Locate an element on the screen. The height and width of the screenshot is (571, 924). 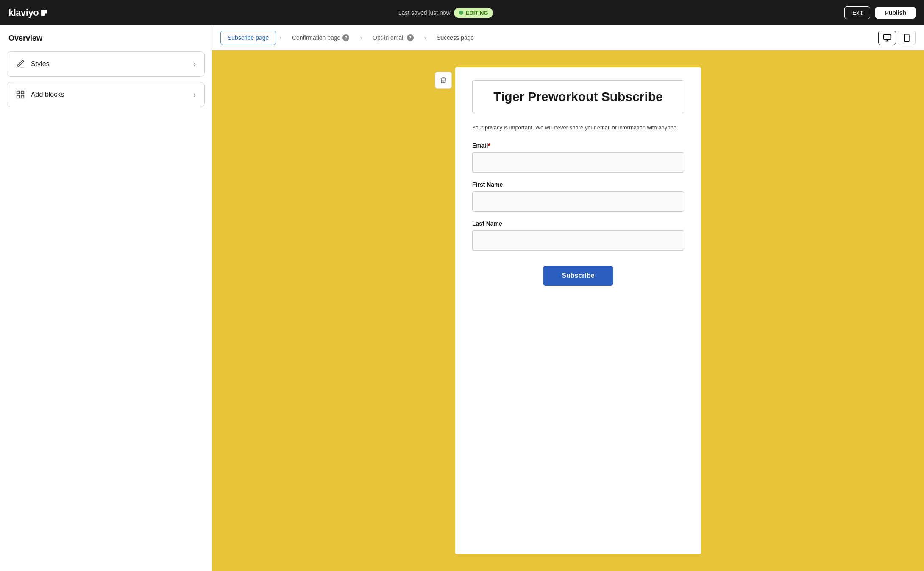
tab-subscribe: Subscribe page is located at coordinates (248, 38).